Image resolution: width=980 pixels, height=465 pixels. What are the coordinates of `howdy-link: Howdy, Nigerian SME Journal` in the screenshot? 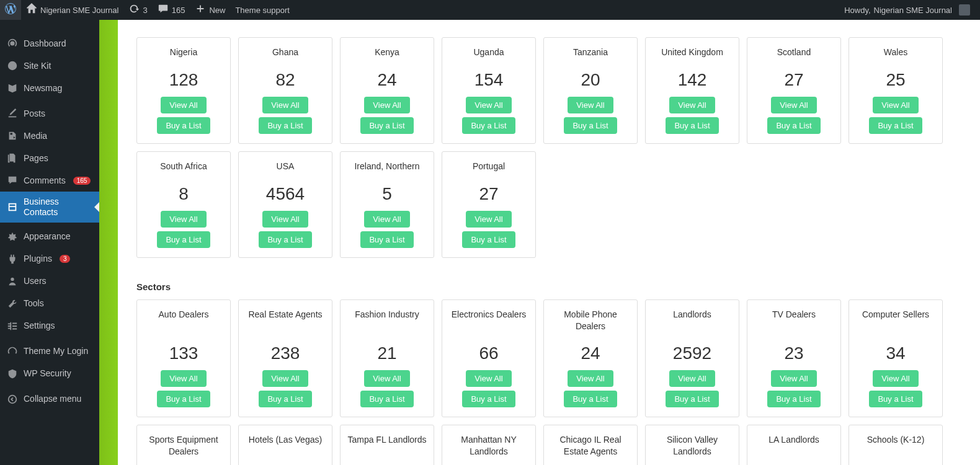 It's located at (907, 10).